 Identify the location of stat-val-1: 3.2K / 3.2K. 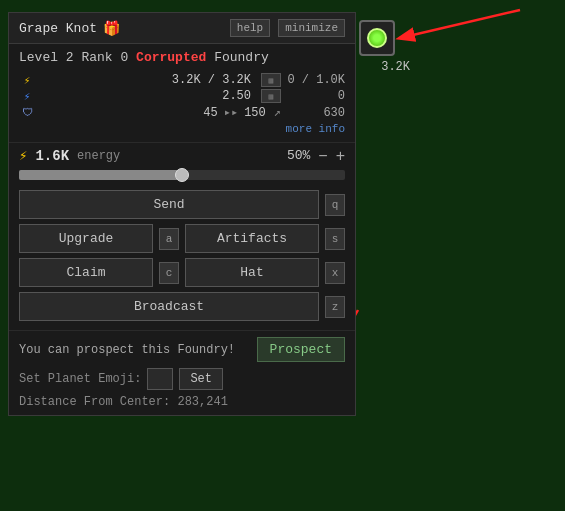
(212, 80).